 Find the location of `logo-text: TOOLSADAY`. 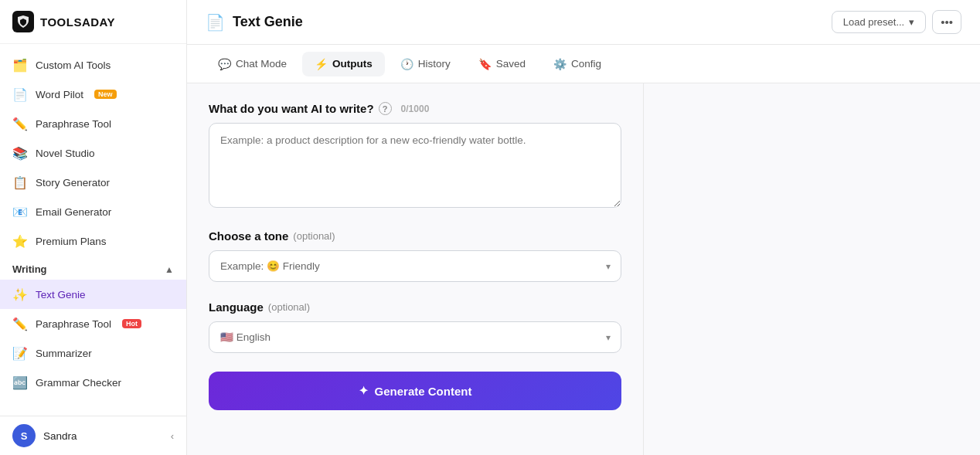

logo-text: TOOLSADAY is located at coordinates (77, 22).